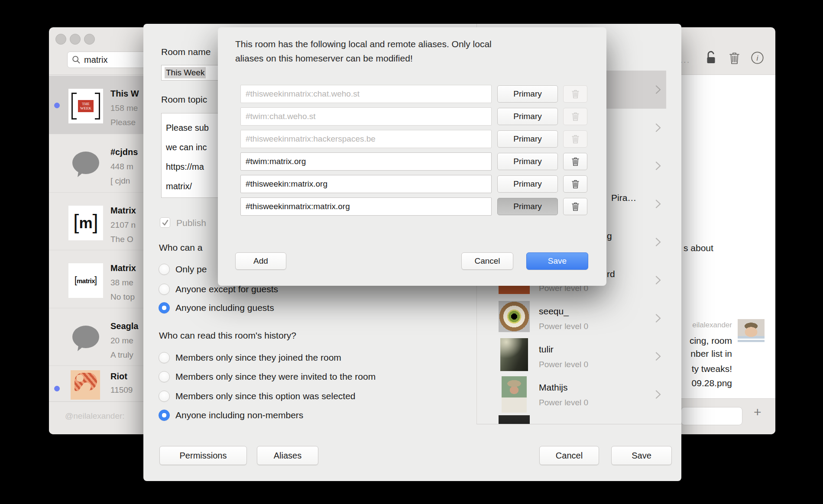  What do you see at coordinates (257, 396) in the screenshot?
I see `history-option-selected: Members only since this option was selec…` at bounding box center [257, 396].